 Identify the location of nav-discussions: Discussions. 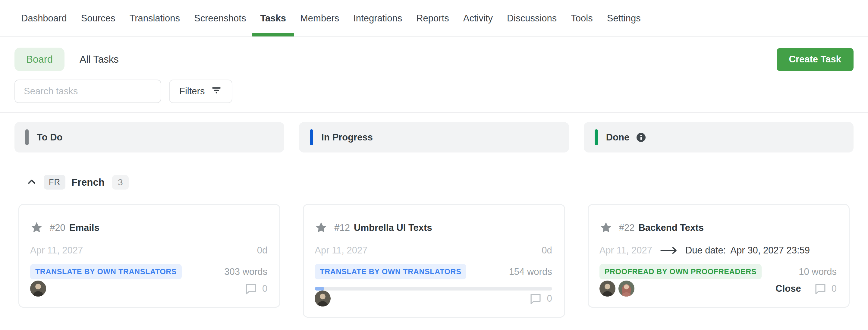
(532, 18).